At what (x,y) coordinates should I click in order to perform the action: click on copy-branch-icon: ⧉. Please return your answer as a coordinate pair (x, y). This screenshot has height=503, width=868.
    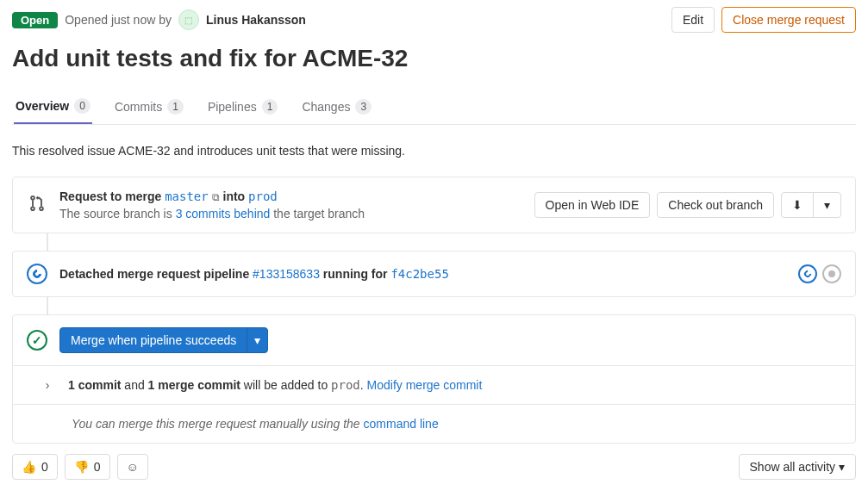
    Looking at the image, I should click on (215, 197).